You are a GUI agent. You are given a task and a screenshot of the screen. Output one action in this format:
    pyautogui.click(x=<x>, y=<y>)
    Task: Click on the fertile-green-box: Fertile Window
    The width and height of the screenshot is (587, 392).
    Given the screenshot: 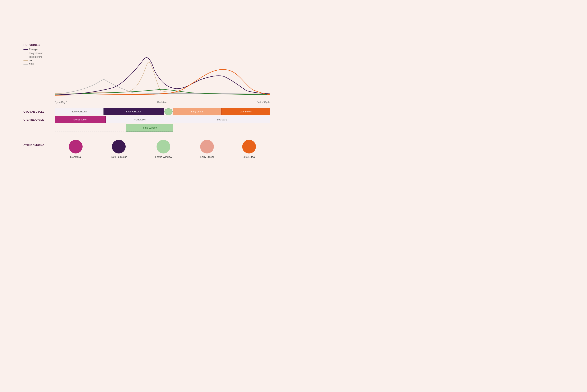 What is the action you would take?
    pyautogui.click(x=150, y=128)
    